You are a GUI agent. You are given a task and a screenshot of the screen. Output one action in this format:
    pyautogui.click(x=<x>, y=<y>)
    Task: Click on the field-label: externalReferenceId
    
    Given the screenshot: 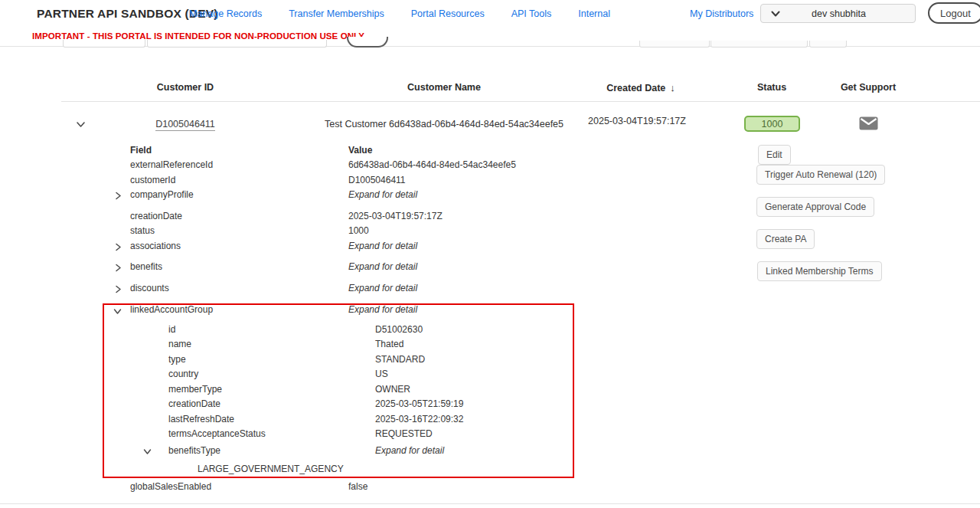 What is the action you would take?
    pyautogui.click(x=172, y=165)
    